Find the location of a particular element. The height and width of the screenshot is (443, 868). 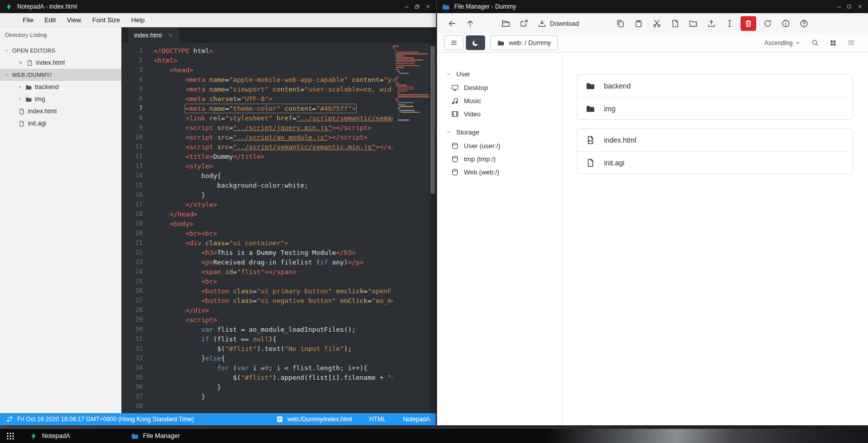

tree-item-backend: backend is located at coordinates (61, 87).